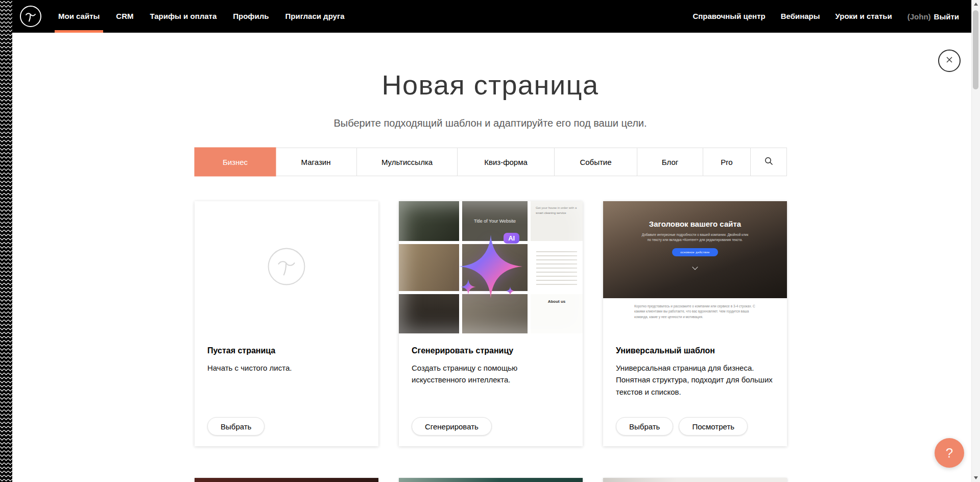  Describe the element at coordinates (727, 162) in the screenshot. I see `tab-pro: Pro` at that location.